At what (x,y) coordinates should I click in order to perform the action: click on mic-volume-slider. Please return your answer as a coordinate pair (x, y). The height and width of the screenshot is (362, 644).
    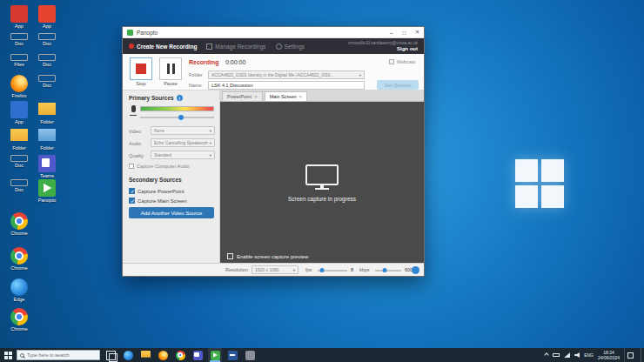
    Looking at the image, I should click on (178, 117).